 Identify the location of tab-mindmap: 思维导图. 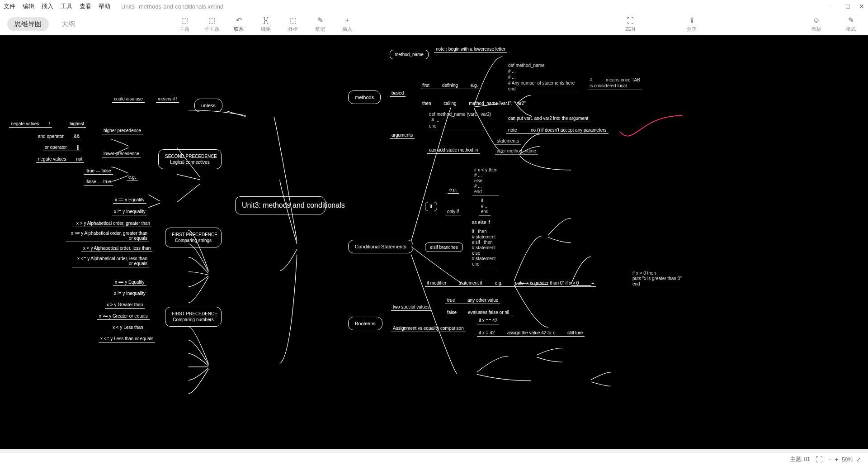
(28, 24).